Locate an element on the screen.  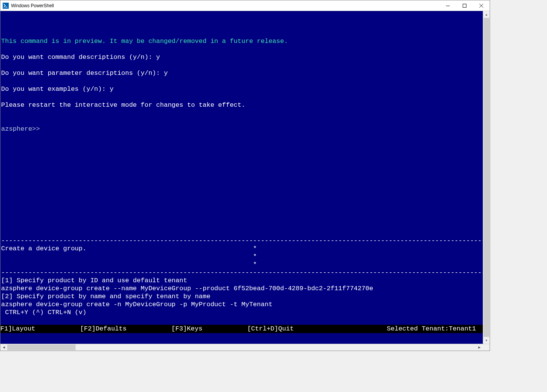
help-title: Create a device group. is located at coordinates (44, 248).